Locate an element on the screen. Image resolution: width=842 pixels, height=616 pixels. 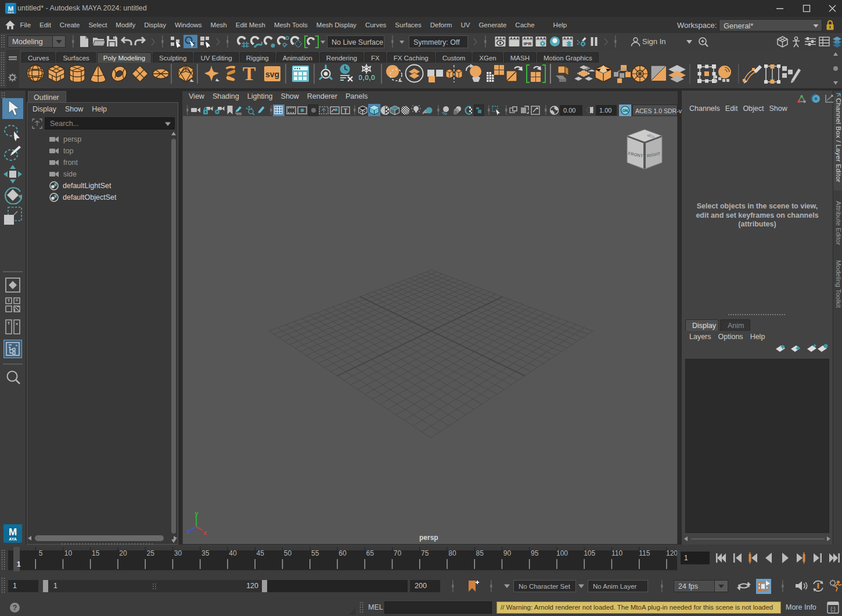
svg-text: y is located at coordinates (197, 514).